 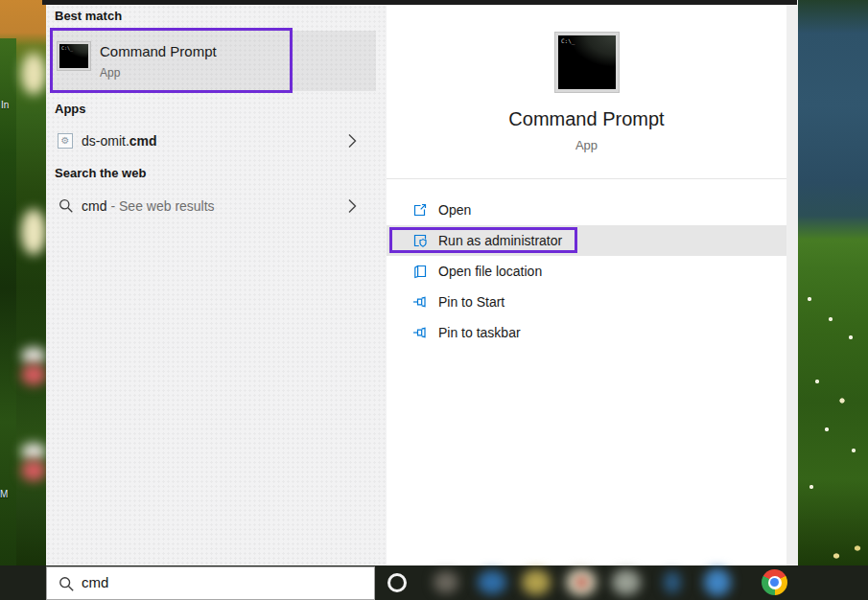 What do you see at coordinates (100, 173) in the screenshot?
I see `web-section-header: Search the web` at bounding box center [100, 173].